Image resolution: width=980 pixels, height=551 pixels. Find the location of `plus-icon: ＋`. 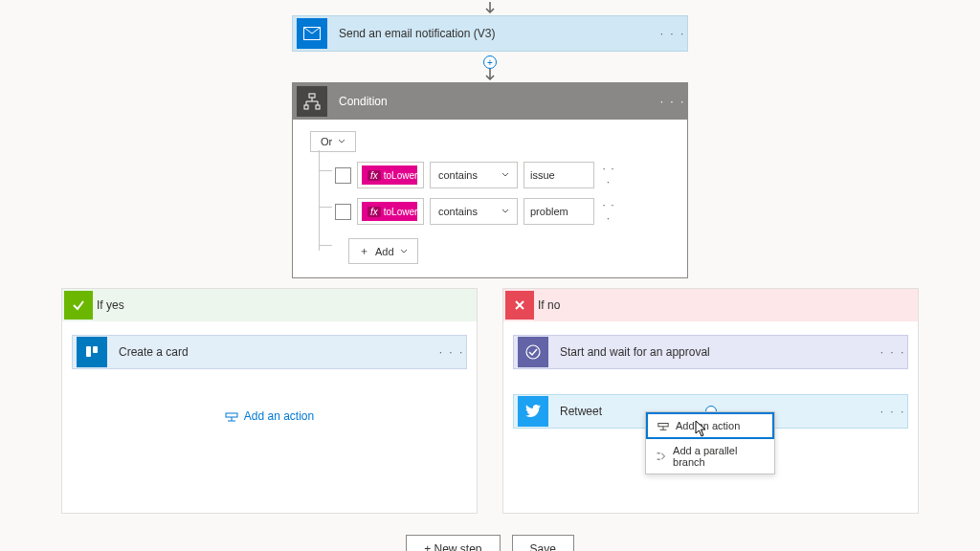

plus-icon: ＋ is located at coordinates (364, 251).